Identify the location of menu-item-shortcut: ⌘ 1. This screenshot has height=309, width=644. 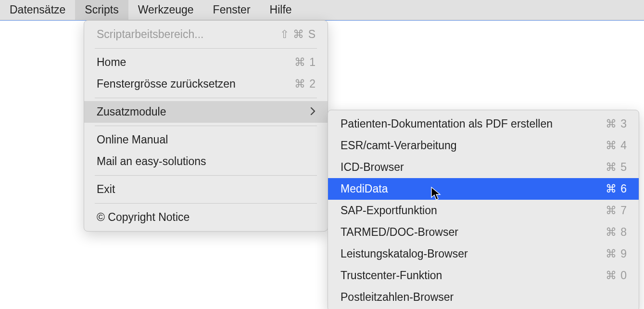
(305, 63).